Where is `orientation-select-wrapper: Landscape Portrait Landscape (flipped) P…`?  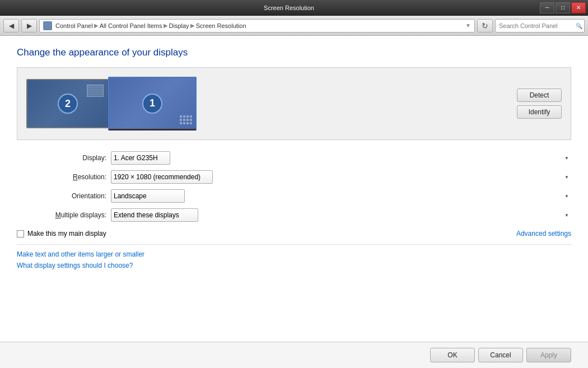
orientation-select-wrapper: Landscape Portrait Landscape (flipped) P… is located at coordinates (341, 196).